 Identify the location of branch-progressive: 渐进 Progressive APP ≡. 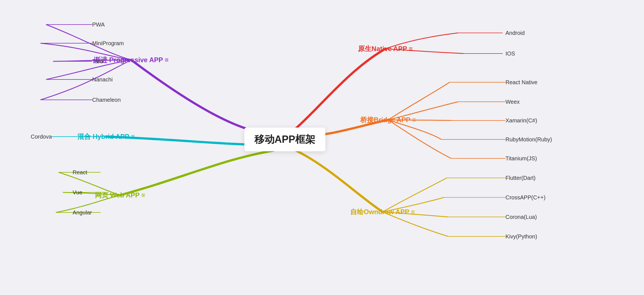
(131, 60).